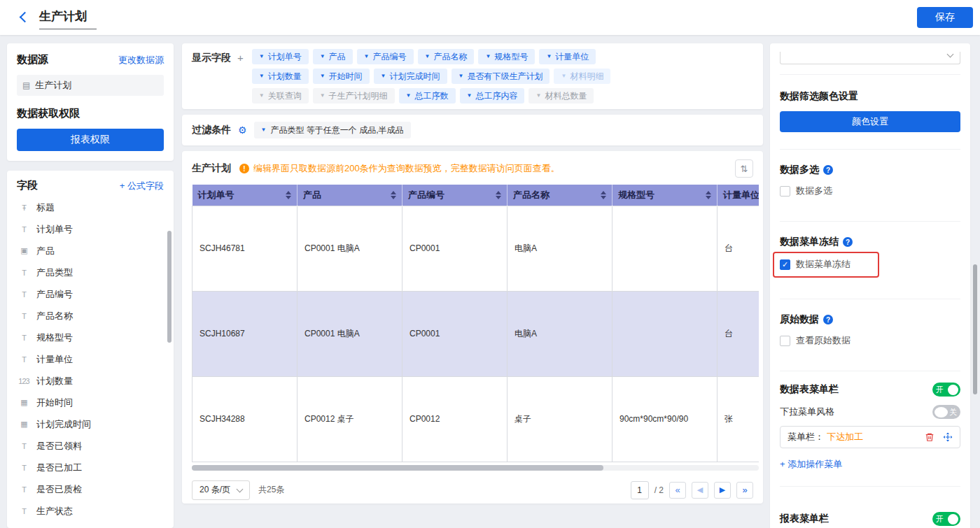 Image resolution: width=980 pixels, height=528 pixels. I want to click on gear-icon: ⚙, so click(242, 130).